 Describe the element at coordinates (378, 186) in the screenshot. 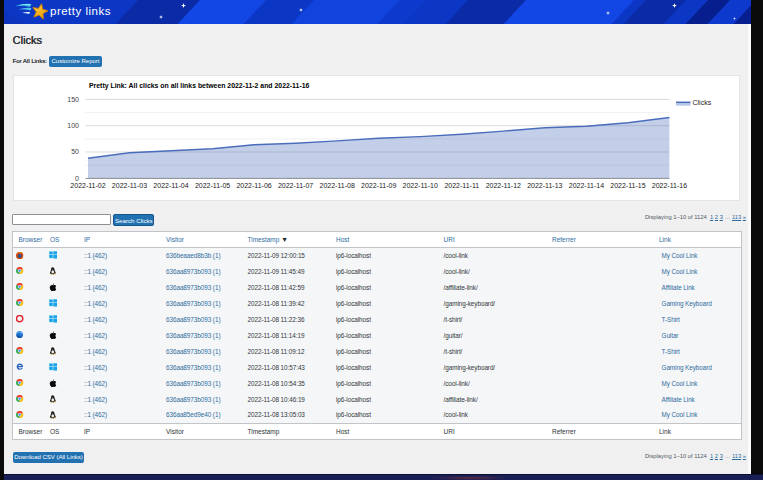

I see `svg-text: 2022-11-09` at that location.